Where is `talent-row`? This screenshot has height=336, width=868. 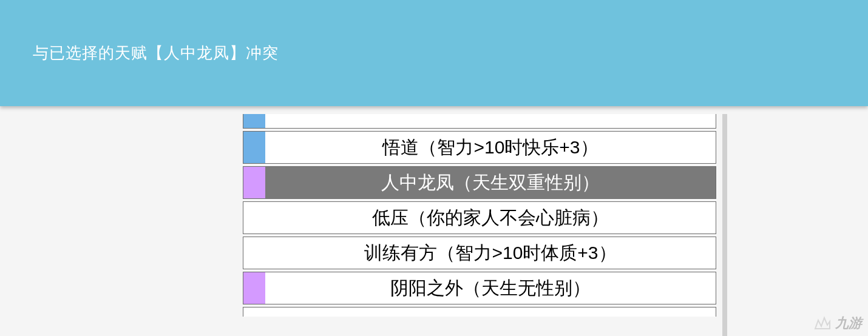
talent-row is located at coordinates (480, 312).